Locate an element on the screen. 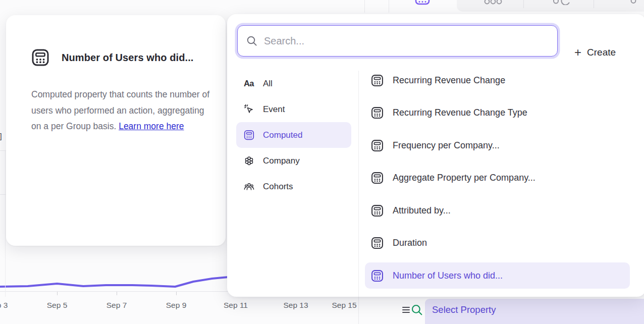 This screenshot has width=644, height=324. metric-line is located at coordinates (114, 282).